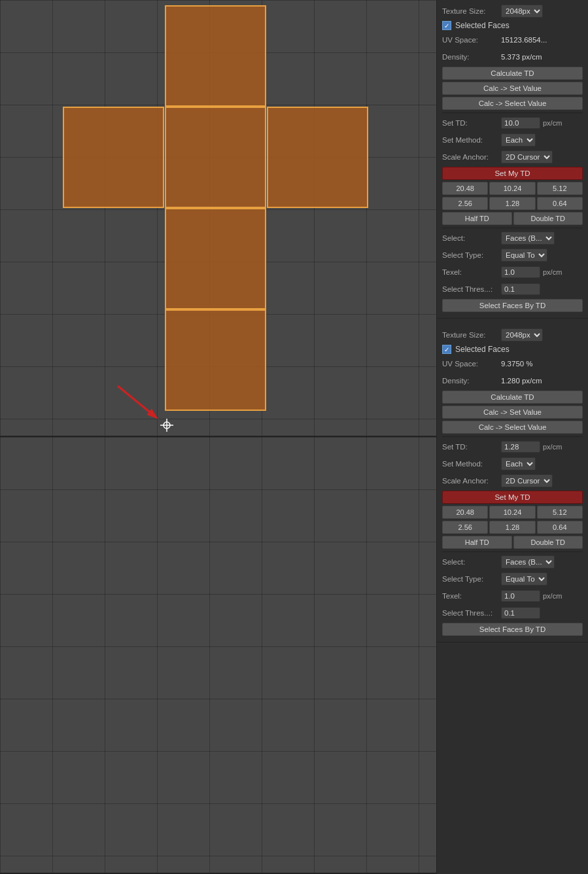  Describe the element at coordinates (472, 11) in the screenshot. I see `texture-size-label-top: Texture Size:` at that location.